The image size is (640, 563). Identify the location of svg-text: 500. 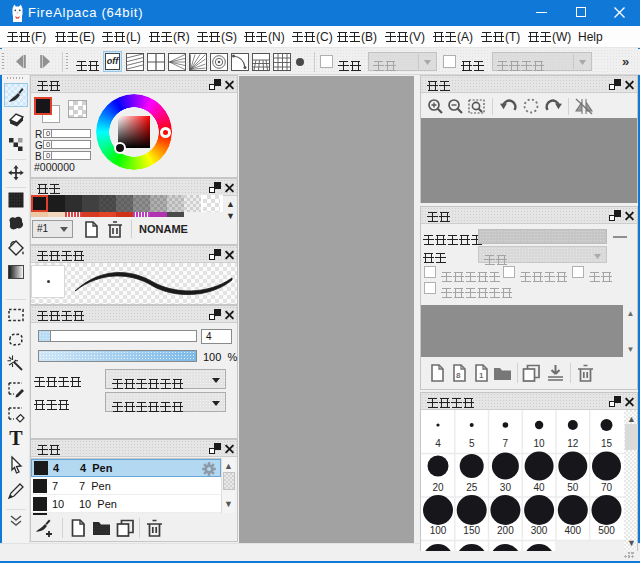
(606, 530).